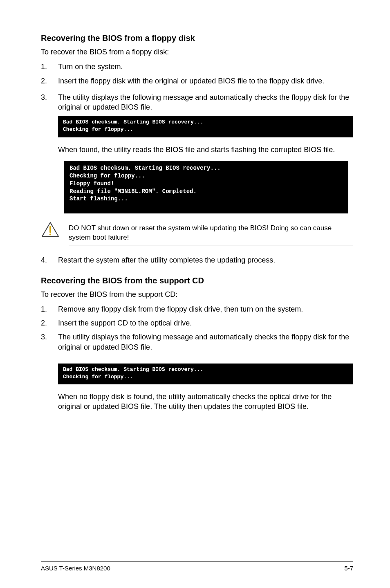 This screenshot has height=588, width=390. I want to click on section2-intro: To recover the BIOS from the support CD:, so click(197, 294).